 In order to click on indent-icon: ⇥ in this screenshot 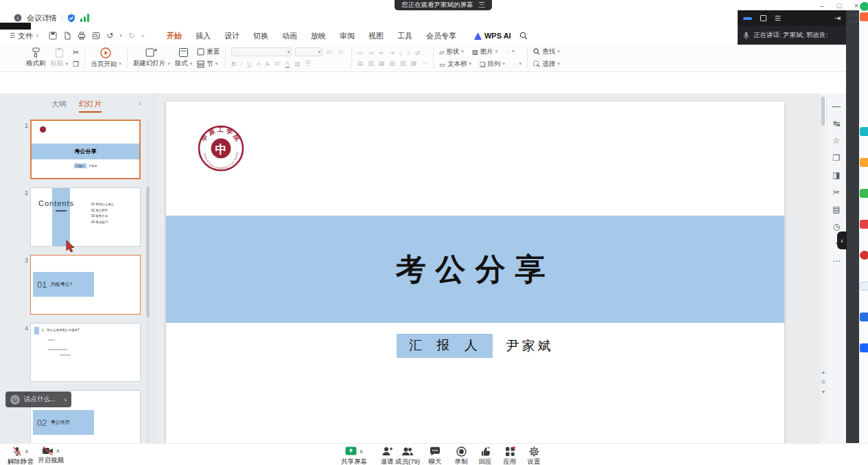, I will do `click(392, 53)`.